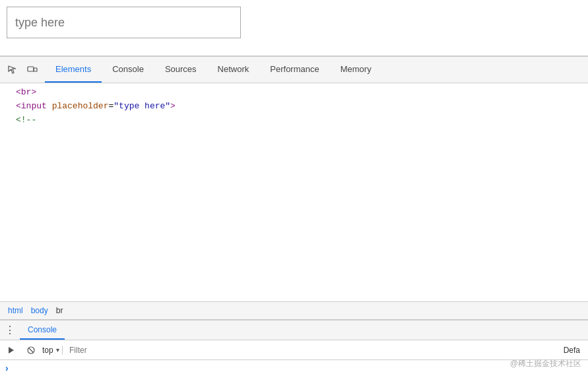 Image resolution: width=588 pixels, height=376 pixels. What do you see at coordinates (40, 311) in the screenshot?
I see `breadcrumb-body: body` at bounding box center [40, 311].